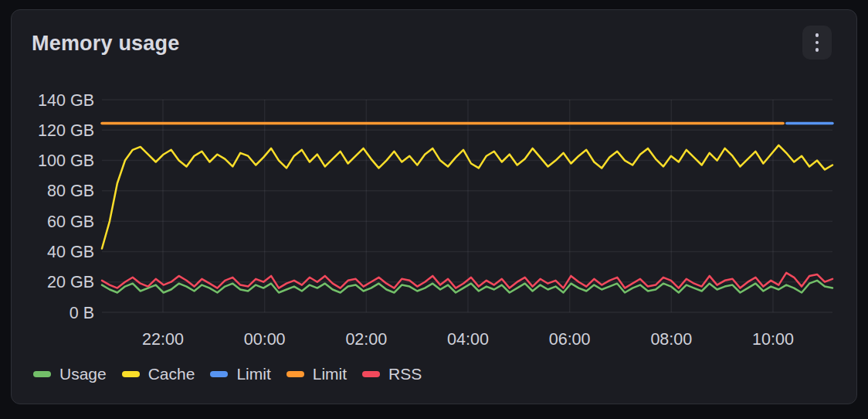 The width and height of the screenshot is (868, 419). I want to click on x-axis-tick-label: 22:00, so click(163, 339).